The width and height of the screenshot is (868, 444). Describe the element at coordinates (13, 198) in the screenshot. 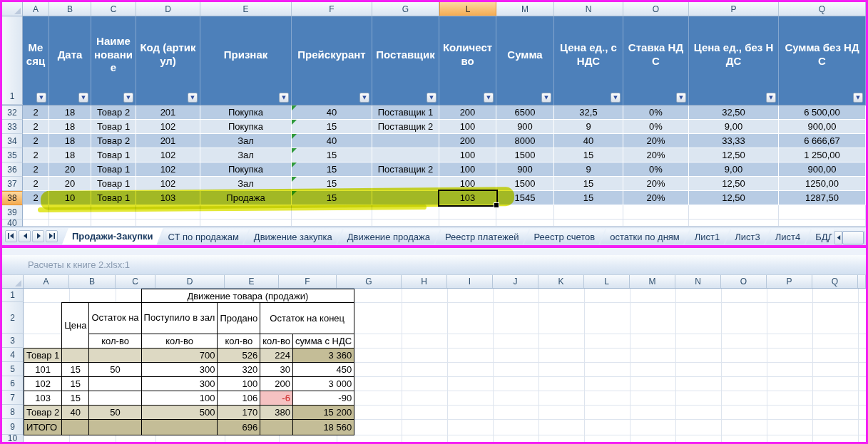

I see `row-header-38: 38` at that location.